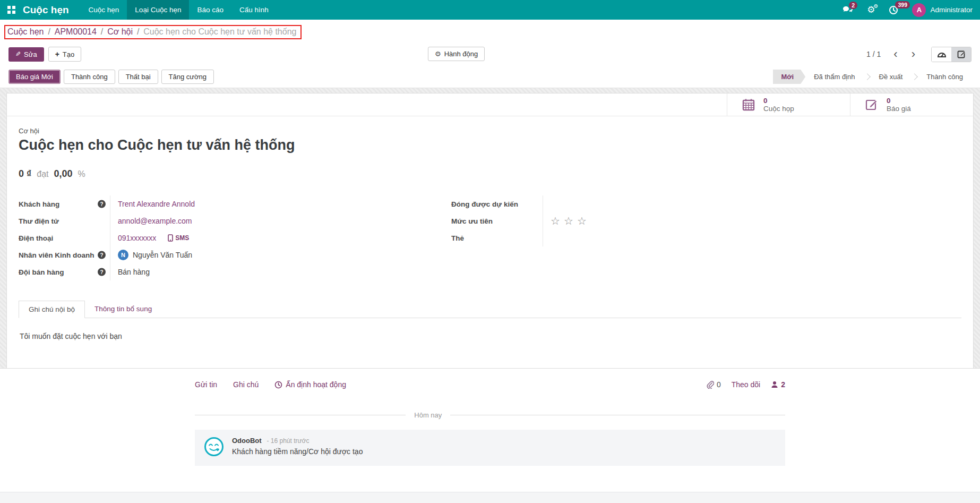 This screenshot has width=980, height=503. Describe the element at coordinates (254, 10) in the screenshot. I see `nav-item-cau-hinh: Cấu hình` at that location.